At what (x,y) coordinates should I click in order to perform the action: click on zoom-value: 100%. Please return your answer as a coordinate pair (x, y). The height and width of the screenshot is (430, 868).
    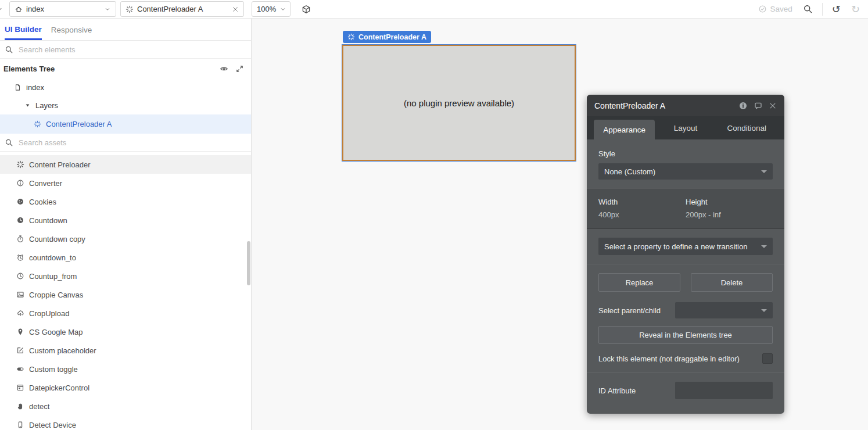
    Looking at the image, I should click on (266, 9).